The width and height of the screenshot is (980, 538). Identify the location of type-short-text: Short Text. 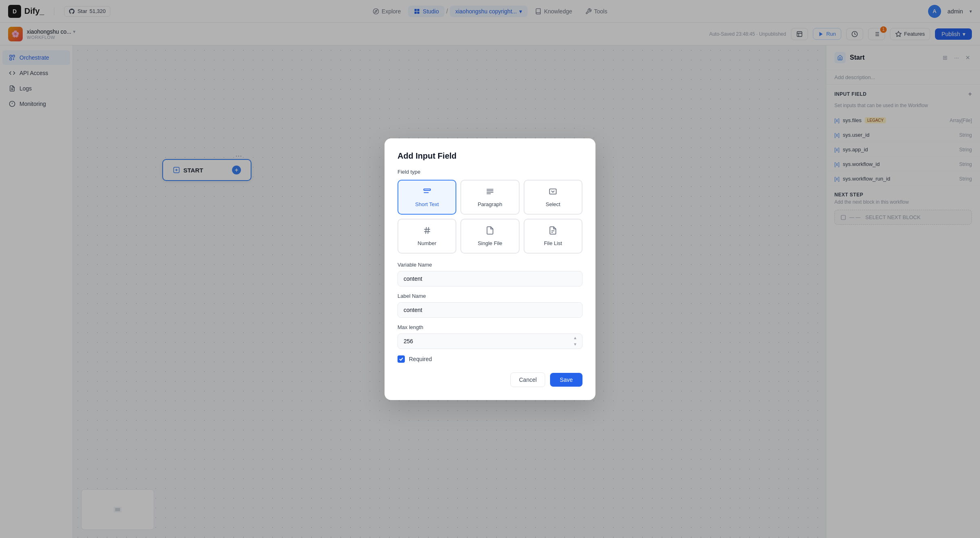
(427, 197).